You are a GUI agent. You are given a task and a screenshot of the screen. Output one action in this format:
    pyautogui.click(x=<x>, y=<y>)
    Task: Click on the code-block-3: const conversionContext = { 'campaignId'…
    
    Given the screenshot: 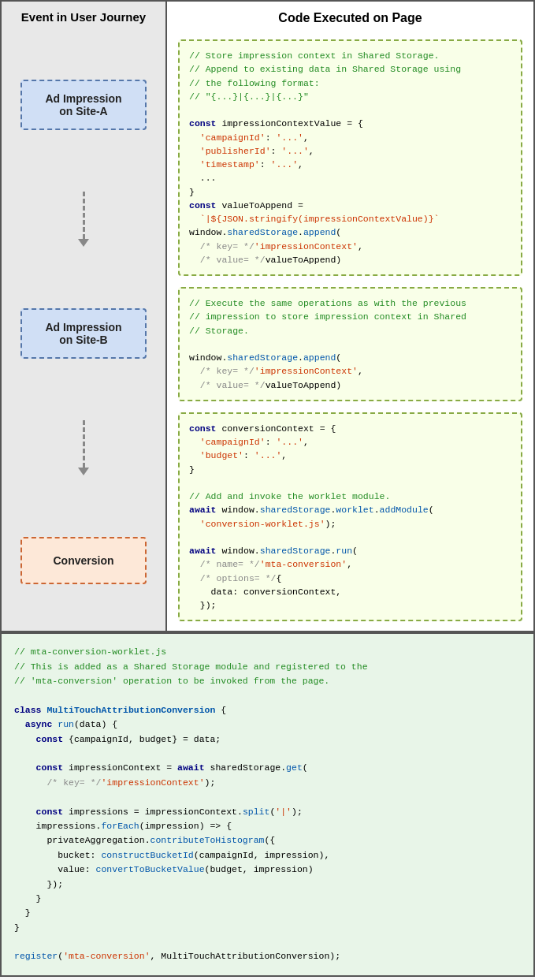 What is the action you would take?
    pyautogui.click(x=350, y=517)
    